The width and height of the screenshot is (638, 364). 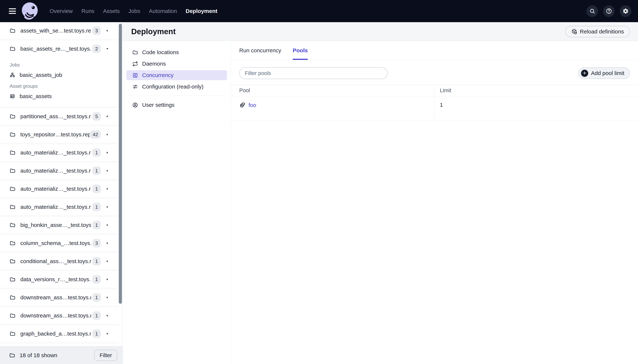 What do you see at coordinates (59, 334) in the screenshot?
I see `code-location-row: graph_backed_a…test.toys.repo 1` at bounding box center [59, 334].